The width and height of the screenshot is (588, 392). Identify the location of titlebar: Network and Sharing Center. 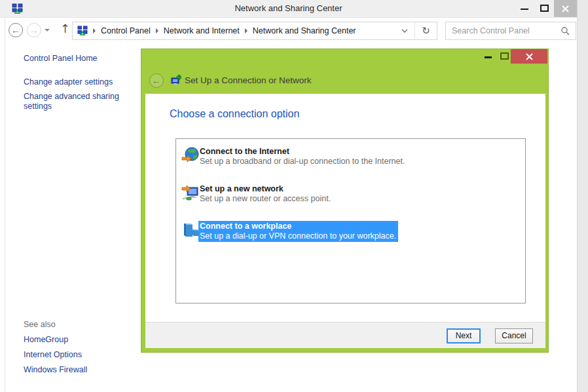
(288, 9).